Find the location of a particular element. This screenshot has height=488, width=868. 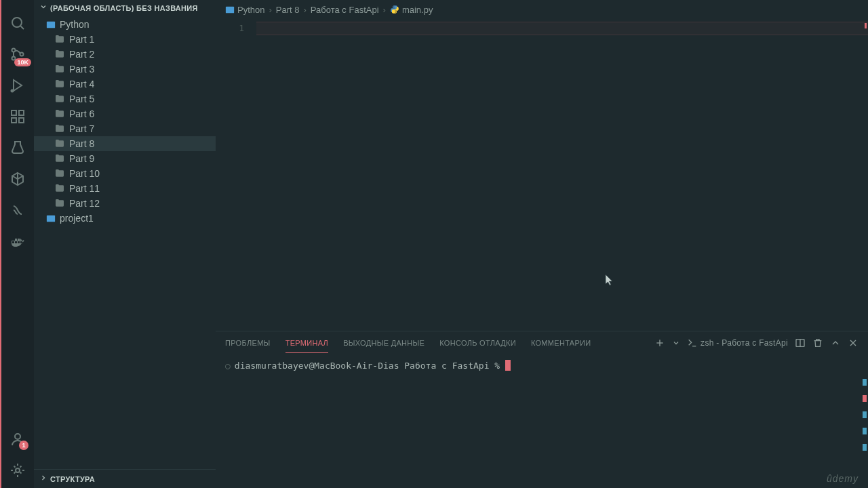

line-highlight is located at coordinates (562, 28).